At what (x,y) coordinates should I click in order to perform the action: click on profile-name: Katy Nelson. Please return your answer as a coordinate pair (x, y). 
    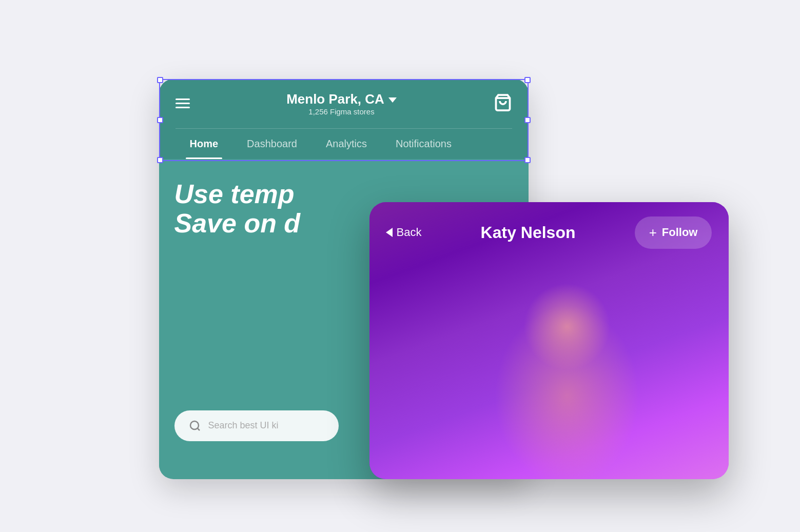
    Looking at the image, I should click on (529, 233).